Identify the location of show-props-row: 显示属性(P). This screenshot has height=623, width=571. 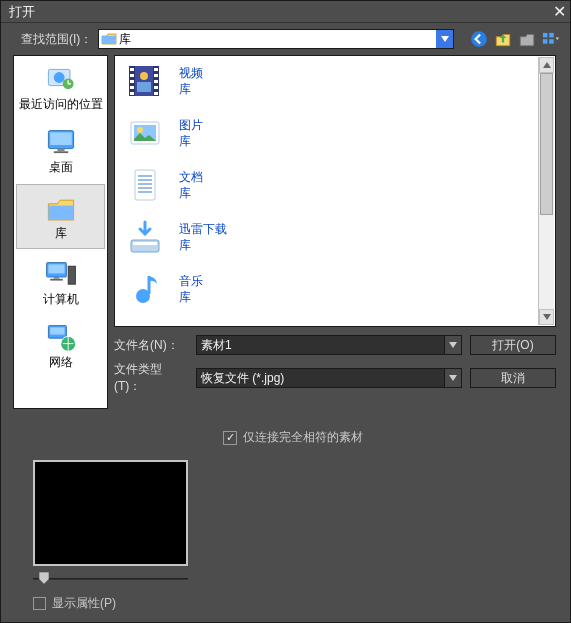
(302, 603).